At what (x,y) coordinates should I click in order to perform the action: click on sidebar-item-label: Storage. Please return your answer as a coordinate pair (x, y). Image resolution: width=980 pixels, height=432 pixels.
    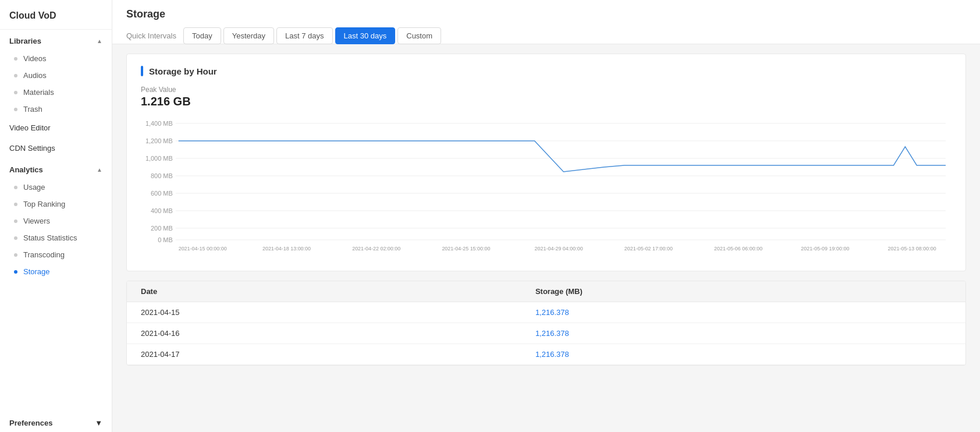
    Looking at the image, I should click on (37, 271).